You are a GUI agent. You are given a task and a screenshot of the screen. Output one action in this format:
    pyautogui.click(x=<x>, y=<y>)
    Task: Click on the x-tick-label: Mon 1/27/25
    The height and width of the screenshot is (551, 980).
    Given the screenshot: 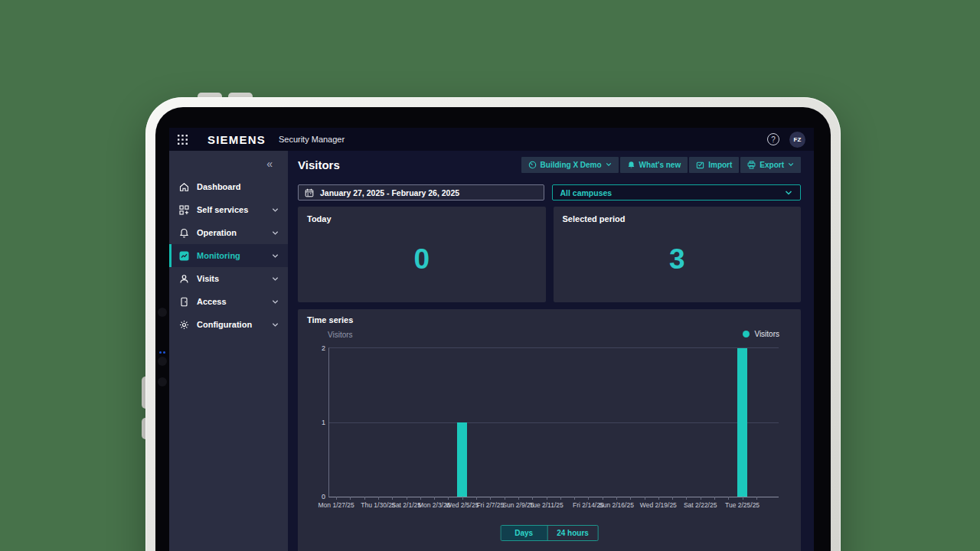 What is the action you would take?
    pyautogui.click(x=337, y=505)
    